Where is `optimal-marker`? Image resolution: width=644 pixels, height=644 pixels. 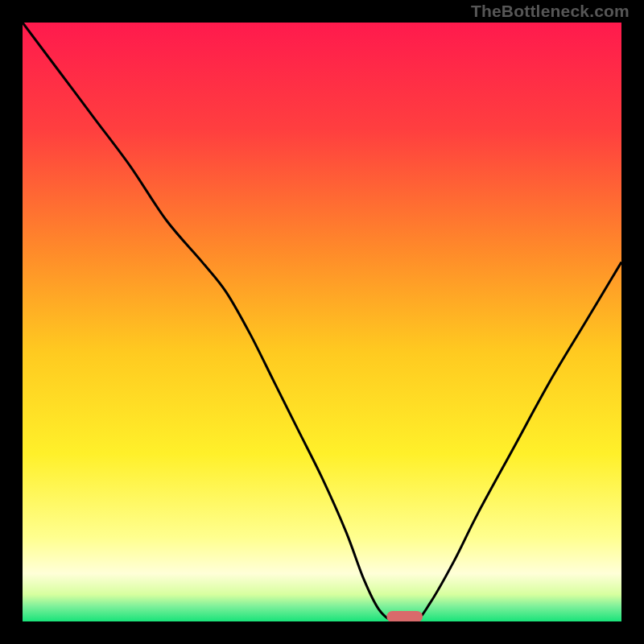 optimal-marker is located at coordinates (404, 617).